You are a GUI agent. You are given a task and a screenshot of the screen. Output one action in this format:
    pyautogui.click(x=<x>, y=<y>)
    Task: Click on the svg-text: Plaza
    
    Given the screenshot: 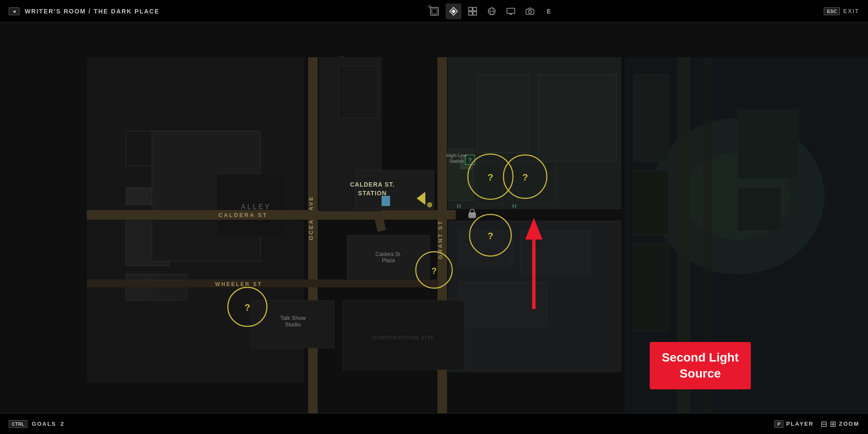 What is the action you would take?
    pyautogui.click(x=388, y=260)
    